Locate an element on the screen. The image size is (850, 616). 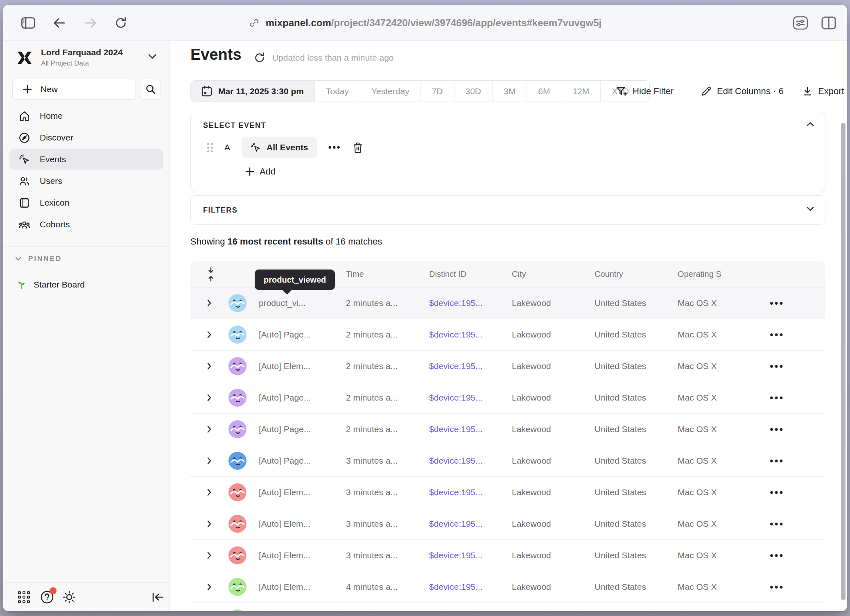
hide-filter-button: Hide Filter is located at coordinates (644, 91).